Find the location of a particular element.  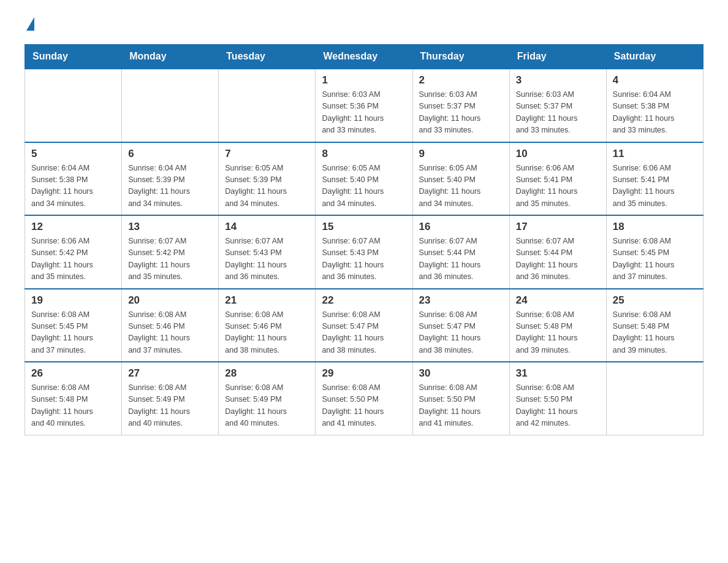

calendar-cell: 20Sunrise: 6:08 AMSunset: 5:46 PMDayligh… is located at coordinates (170, 326).